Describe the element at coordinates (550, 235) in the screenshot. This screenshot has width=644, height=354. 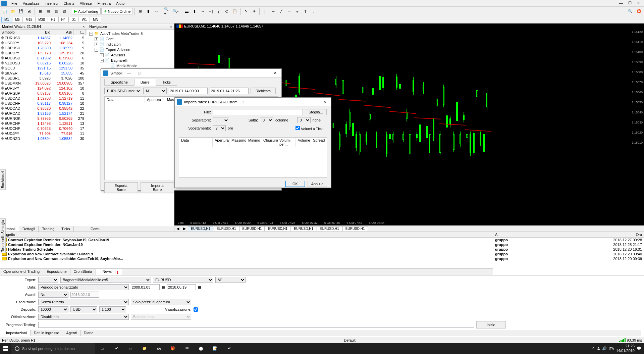
I see `col-a: A` at that location.